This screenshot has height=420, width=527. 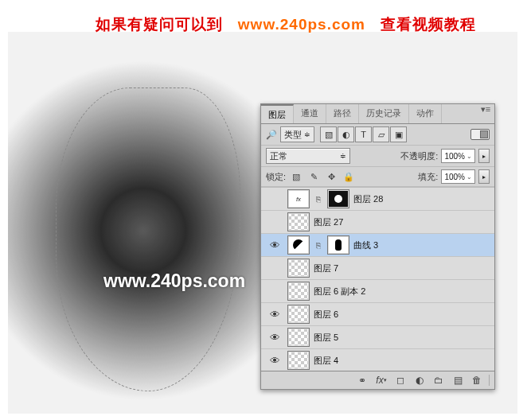 What do you see at coordinates (279, 156) in the screenshot?
I see `blend-mode-value: 正常` at bounding box center [279, 156].